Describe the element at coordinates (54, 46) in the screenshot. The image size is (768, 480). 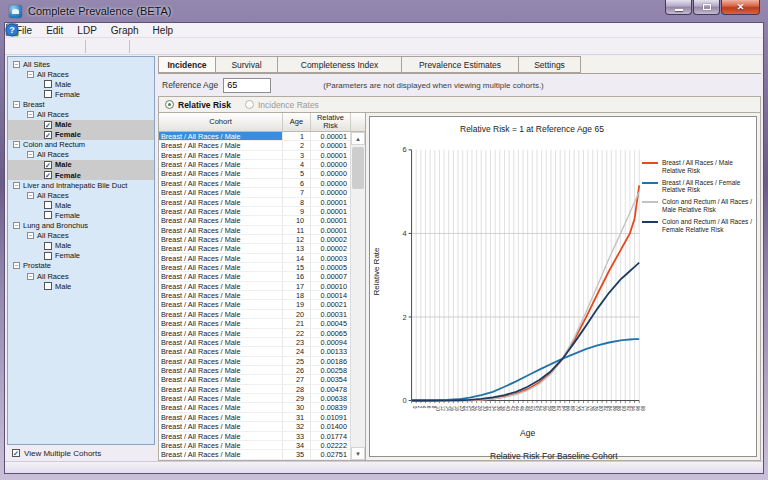
I see `save-icon` at that location.